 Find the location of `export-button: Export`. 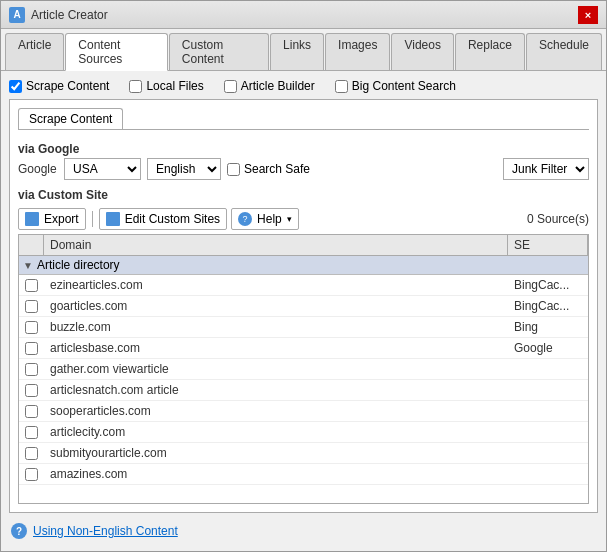

export-button: Export is located at coordinates (52, 219).